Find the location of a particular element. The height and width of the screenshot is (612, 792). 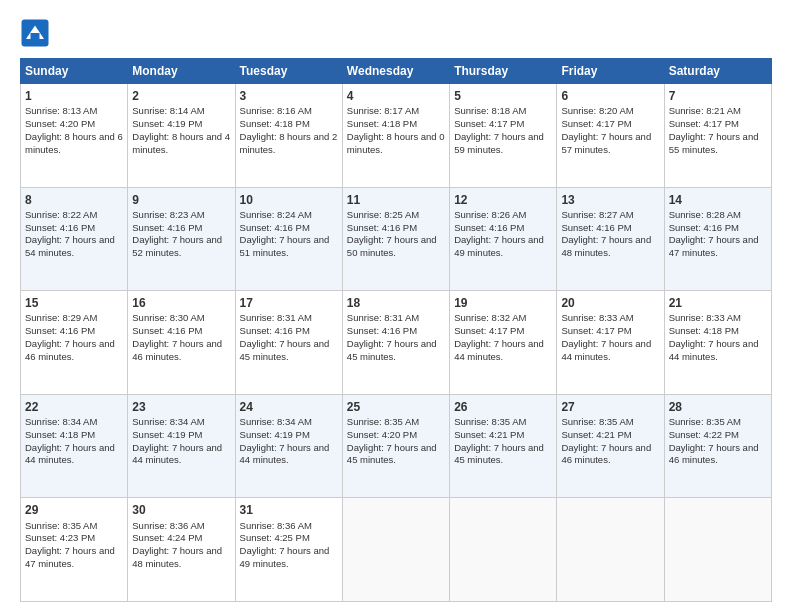

day-number: 9 is located at coordinates (181, 200).